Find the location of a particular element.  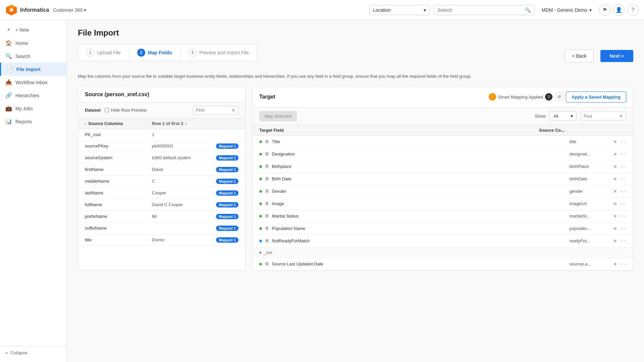

cm-collapse-icon: ▾ is located at coordinates (260, 253).